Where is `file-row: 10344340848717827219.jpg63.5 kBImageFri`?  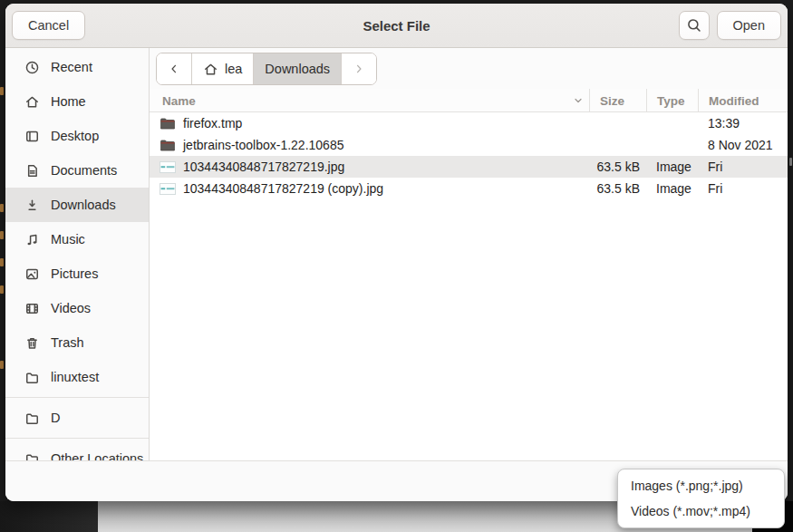
file-row: 10344340848717827219.jpg63.5 kBImageFri is located at coordinates (469, 167).